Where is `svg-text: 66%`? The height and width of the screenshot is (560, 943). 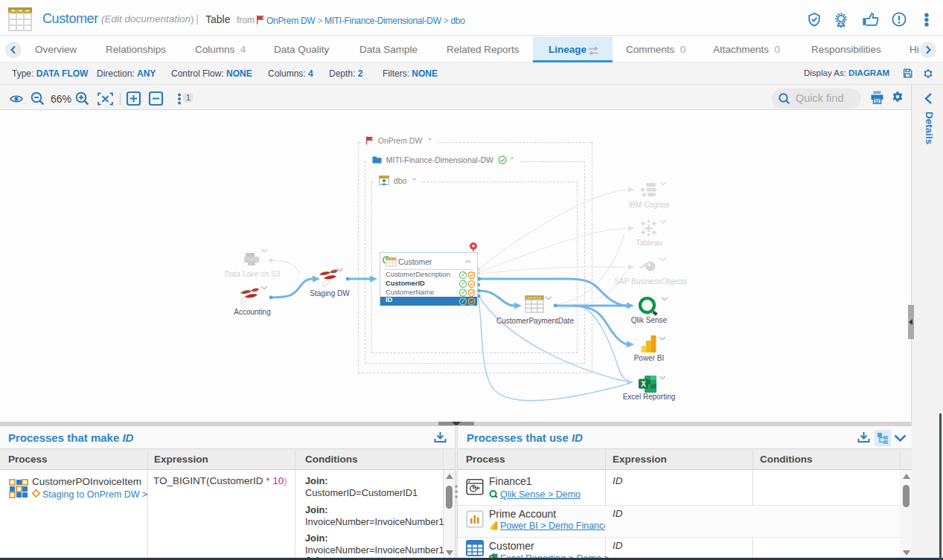
svg-text: 66% is located at coordinates (61, 99).